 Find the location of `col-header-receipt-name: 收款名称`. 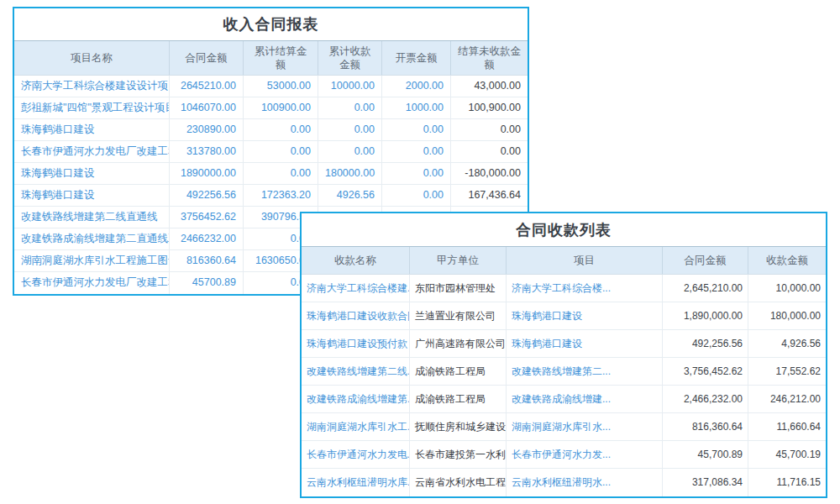

col-header-receipt-name: 收款名称 is located at coordinates (356, 260).